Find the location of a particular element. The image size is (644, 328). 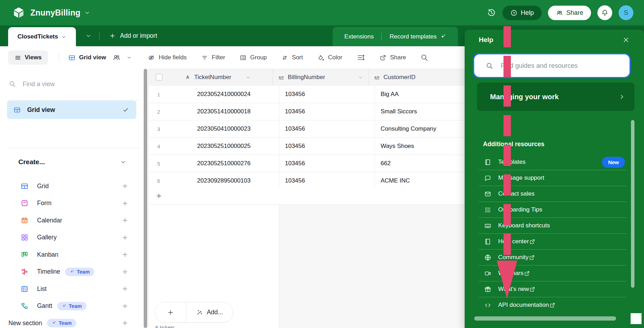

column-header-billingnumber: A BillingNumber is located at coordinates (321, 77).